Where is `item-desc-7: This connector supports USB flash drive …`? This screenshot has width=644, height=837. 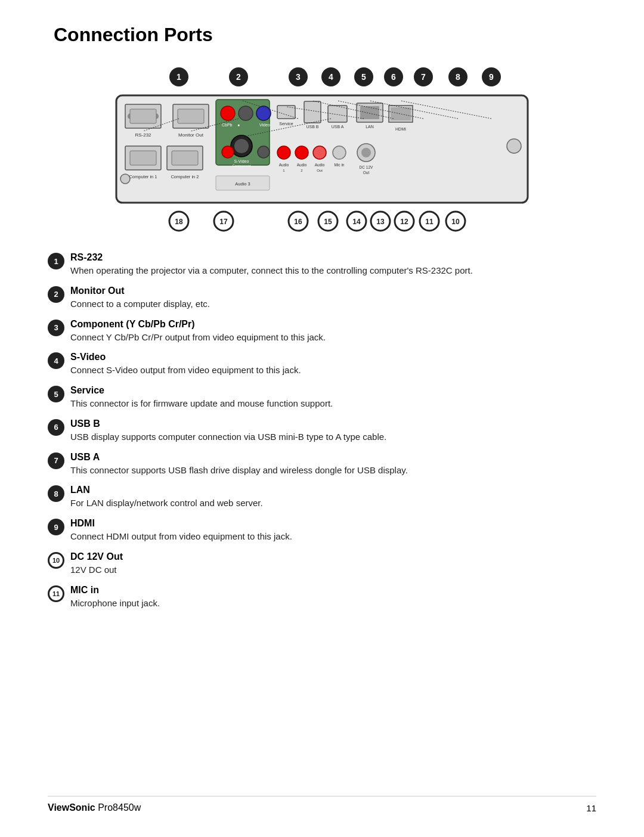
item-desc-7: This connector supports USB flash drive … is located at coordinates (333, 470).